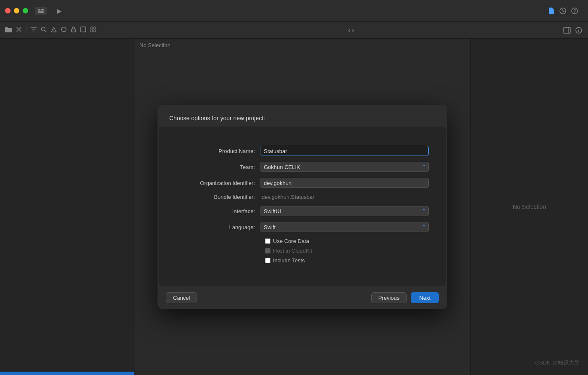  What do you see at coordinates (351, 30) in the screenshot?
I see `nav-arrows: ‹ ›` at bounding box center [351, 30].